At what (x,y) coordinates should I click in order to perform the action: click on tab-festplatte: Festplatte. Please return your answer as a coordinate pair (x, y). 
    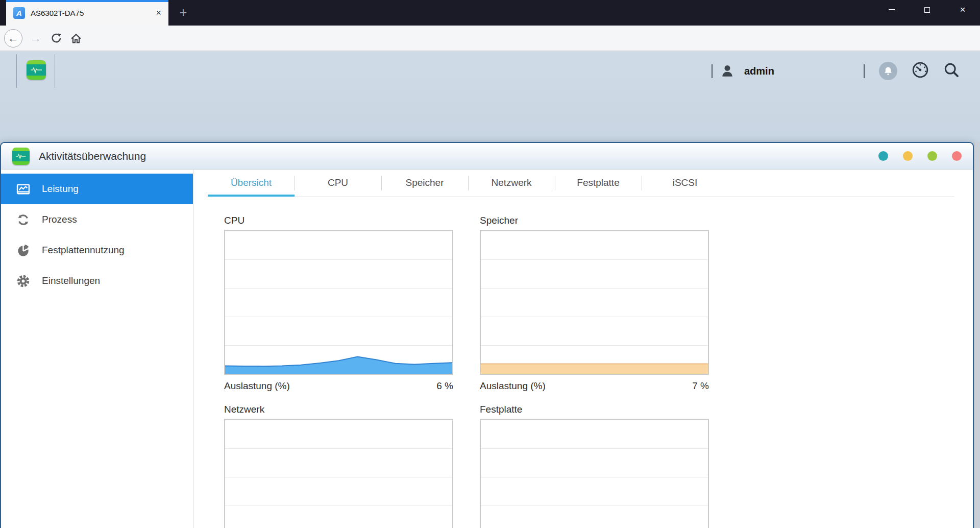
    Looking at the image, I should click on (598, 183).